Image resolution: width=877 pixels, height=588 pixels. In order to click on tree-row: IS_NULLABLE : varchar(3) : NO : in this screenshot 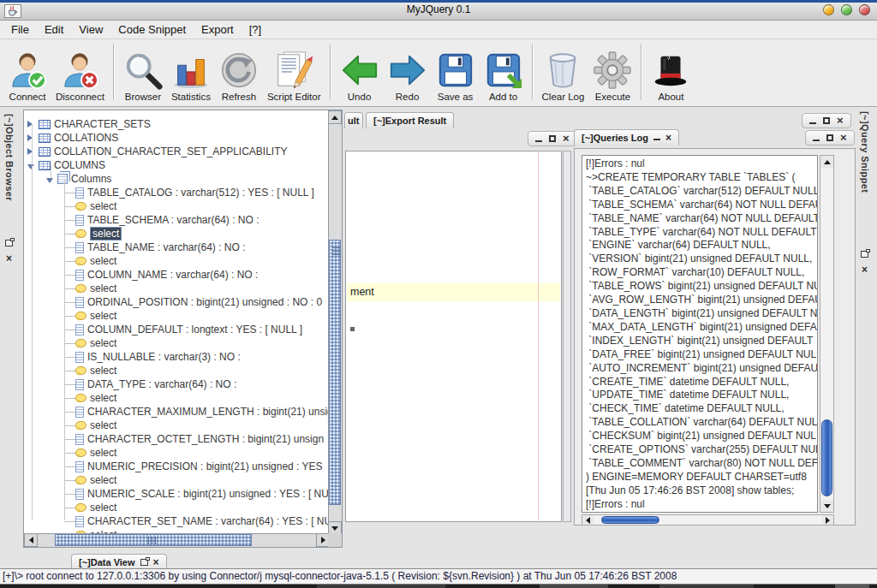, I will do `click(176, 357)`.